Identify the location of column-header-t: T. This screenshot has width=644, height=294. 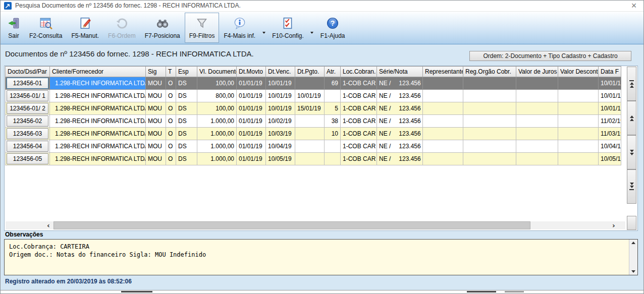
(171, 72).